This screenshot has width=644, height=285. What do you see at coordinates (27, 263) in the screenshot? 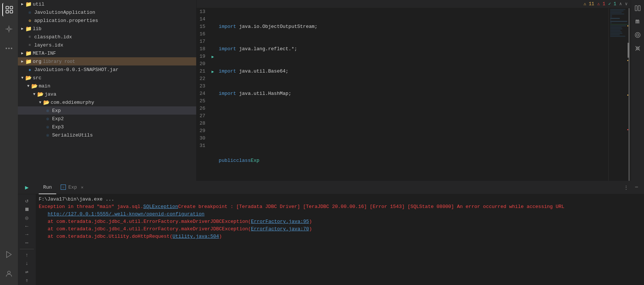
I see `scroll-down-icon: ↓` at bounding box center [27, 263].